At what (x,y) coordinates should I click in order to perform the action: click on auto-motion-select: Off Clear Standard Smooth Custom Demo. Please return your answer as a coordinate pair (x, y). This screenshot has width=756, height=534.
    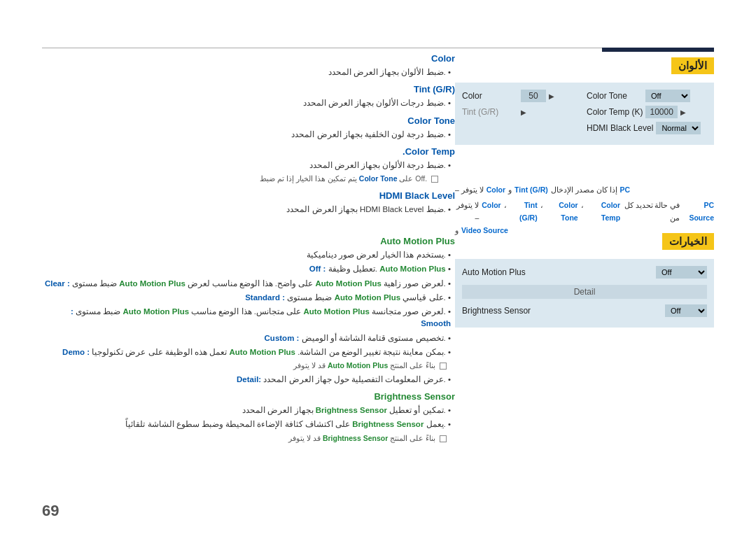
    Looking at the image, I should click on (682, 272).